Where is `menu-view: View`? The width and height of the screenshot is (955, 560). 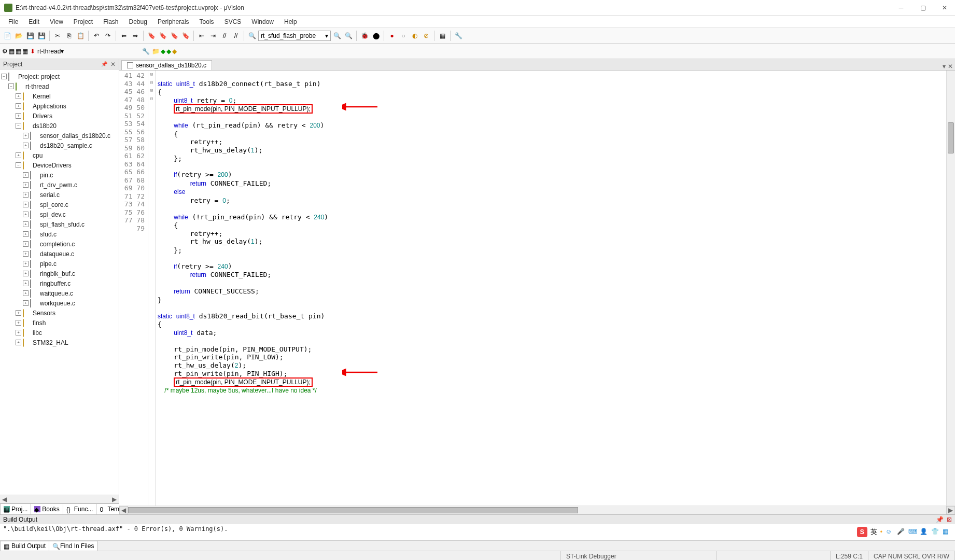
menu-view: View is located at coordinates (57, 22).